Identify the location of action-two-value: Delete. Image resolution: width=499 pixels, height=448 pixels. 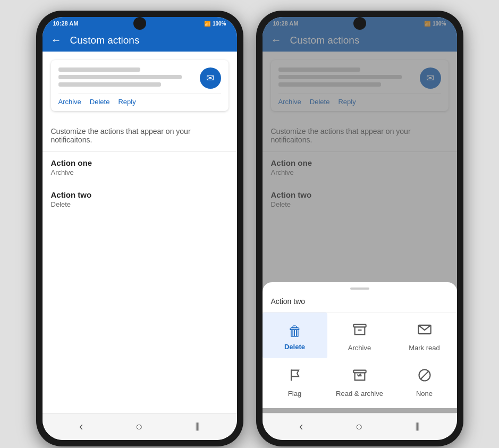
(140, 207).